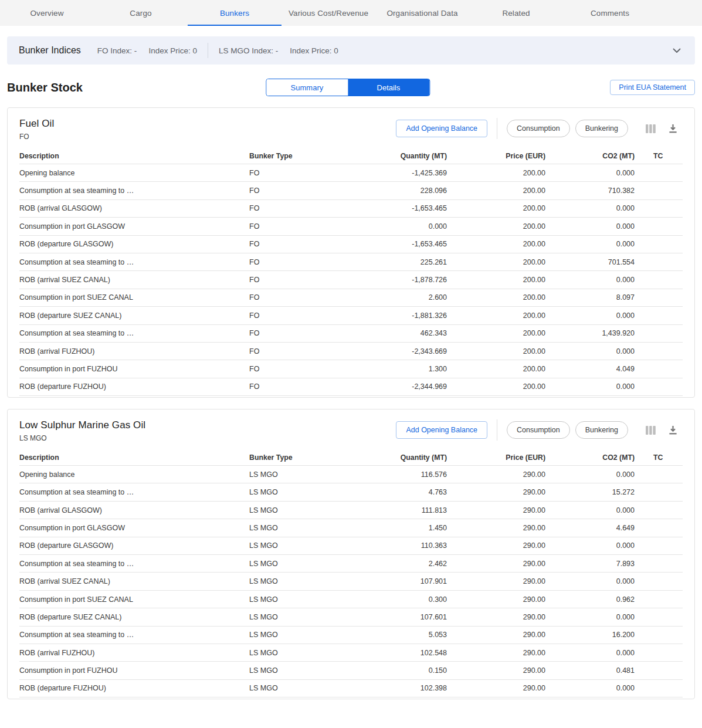 The height and width of the screenshot is (728, 702). Describe the element at coordinates (351, 209) in the screenshot. I see `table-row: ROB (arrival GLASGOW) FO -1,653.465 200.…` at that location.